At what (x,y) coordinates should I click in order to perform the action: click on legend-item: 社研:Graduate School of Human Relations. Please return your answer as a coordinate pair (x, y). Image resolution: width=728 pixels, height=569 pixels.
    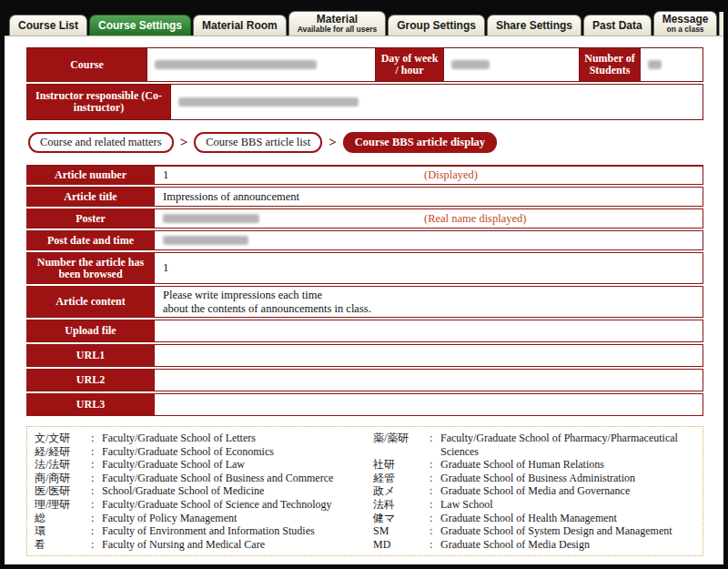
    Looking at the image, I should click on (534, 464).